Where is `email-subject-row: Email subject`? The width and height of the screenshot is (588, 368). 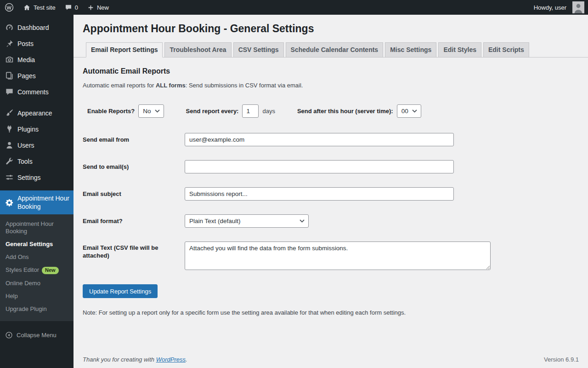 email-subject-row: Email subject is located at coordinates (331, 194).